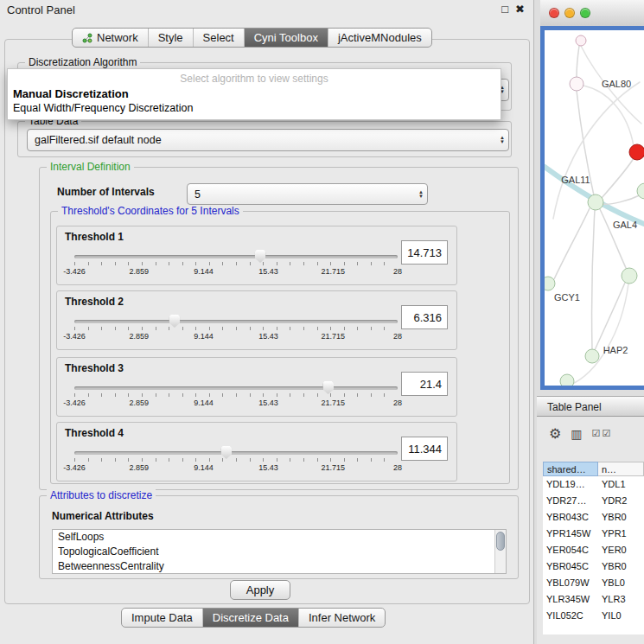  What do you see at coordinates (379, 38) in the screenshot?
I see `tab-jactivemnodules: jActiveMNodules` at bounding box center [379, 38].